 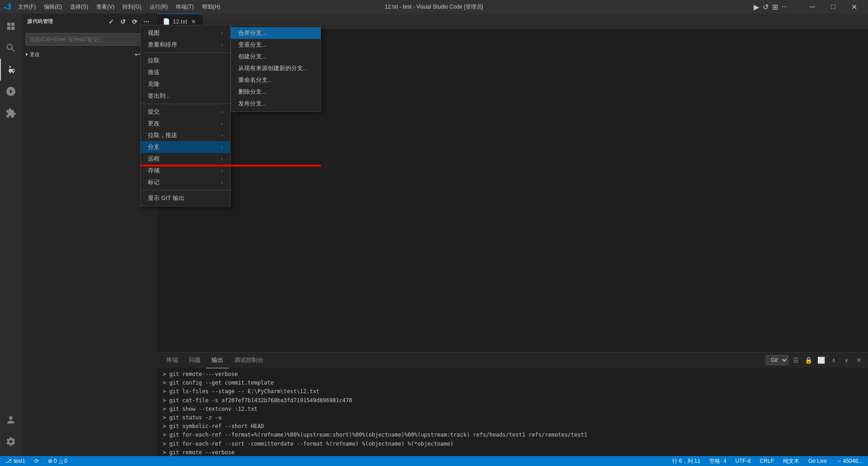 I want to click on close-button: ✕, so click(x=854, y=7).